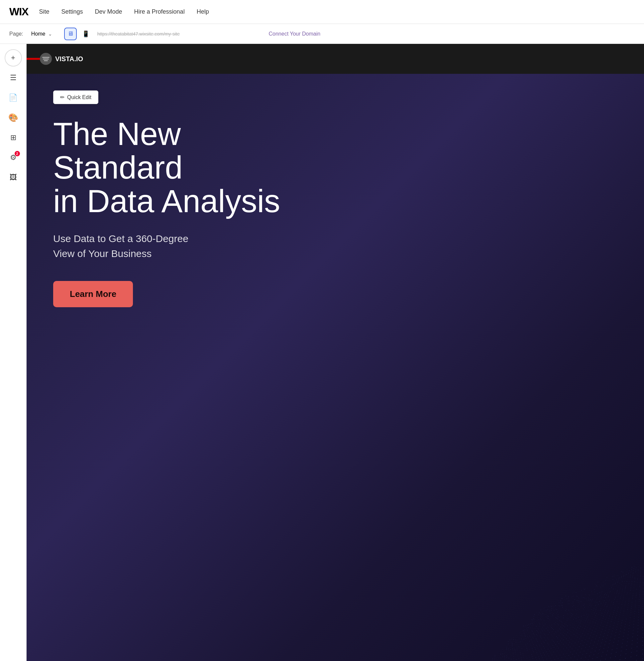 The image size is (644, 661). I want to click on nav-dev-mode: Dev Mode, so click(109, 12).